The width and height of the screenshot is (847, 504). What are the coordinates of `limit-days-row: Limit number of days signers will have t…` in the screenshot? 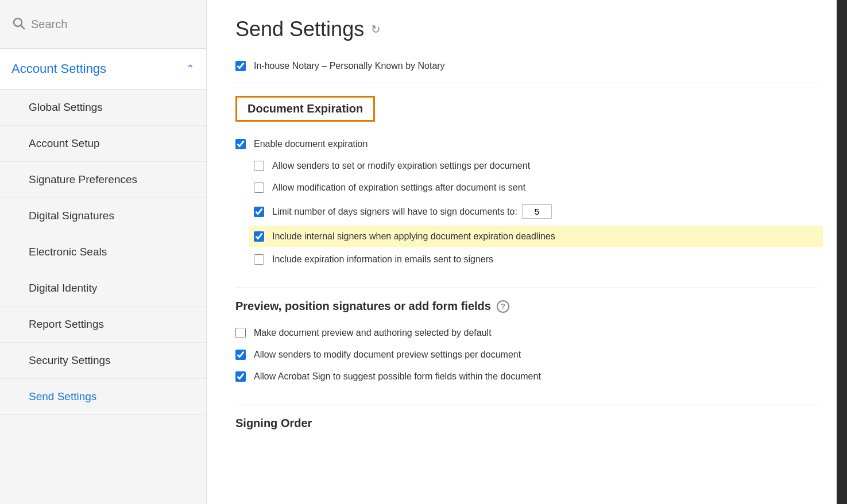 It's located at (536, 211).